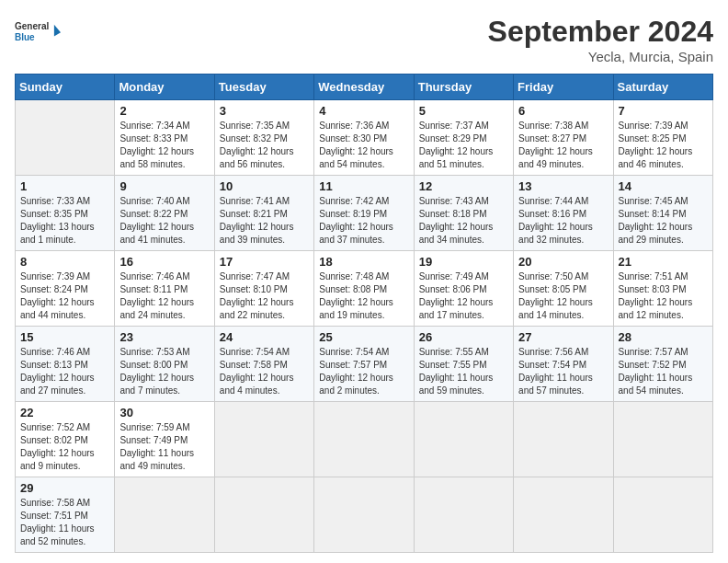 This screenshot has height=563, width=728. I want to click on header-thursday: Thursday, so click(463, 87).